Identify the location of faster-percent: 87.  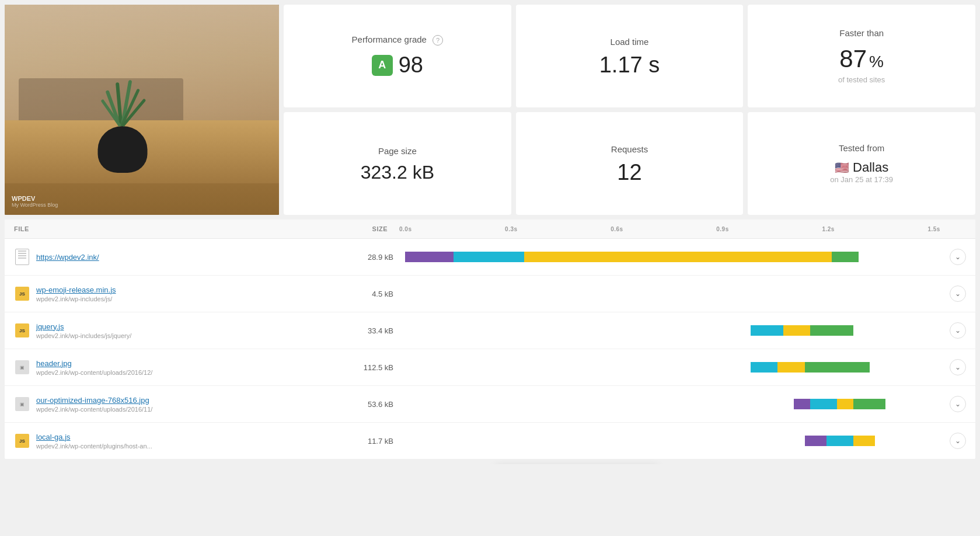
(853, 59).